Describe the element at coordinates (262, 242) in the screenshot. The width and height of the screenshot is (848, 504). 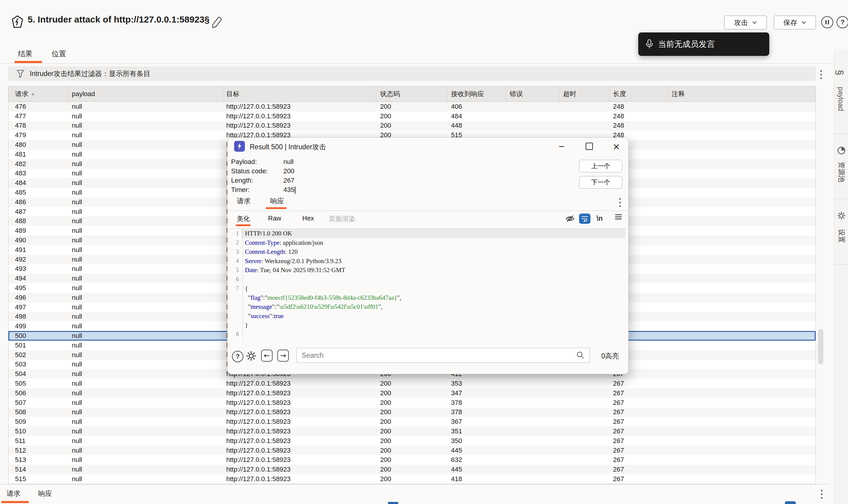
I see `code-token: Content-Type` at that location.